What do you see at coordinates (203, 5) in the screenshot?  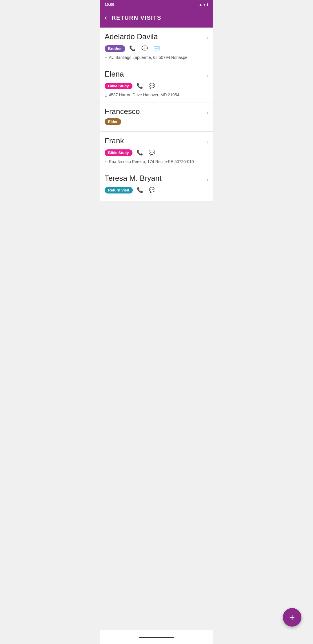 I see `status-icons: ▲ ▾ ▮` at bounding box center [203, 5].